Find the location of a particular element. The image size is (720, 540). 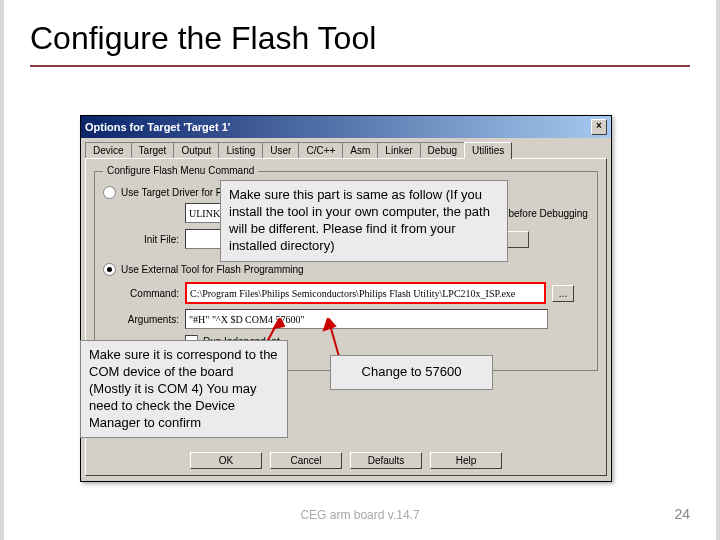

annotation-path-note: Make sure this part is same as follow (I… is located at coordinates (364, 221).